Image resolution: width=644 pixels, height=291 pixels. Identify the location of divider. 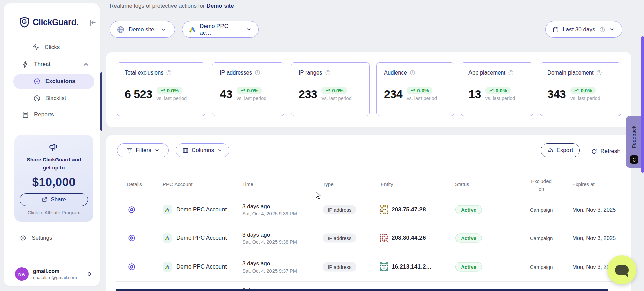
(52, 256).